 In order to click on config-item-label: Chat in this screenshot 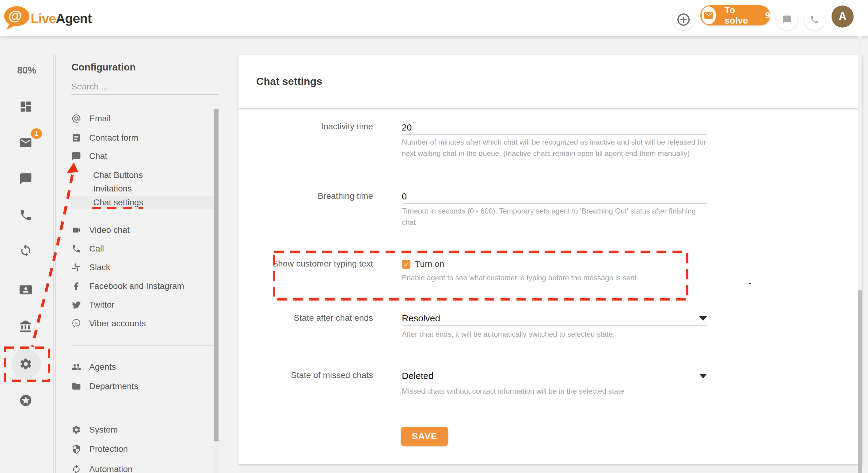, I will do `click(98, 156)`.